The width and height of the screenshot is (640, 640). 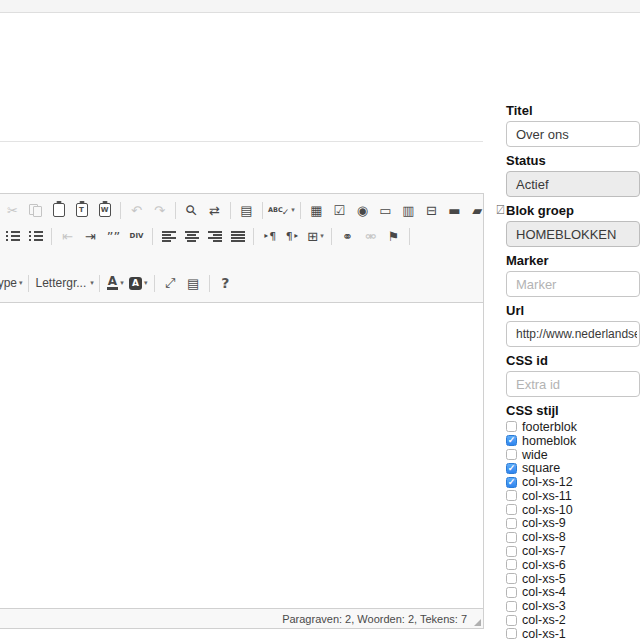 I want to click on css-option-wide: wide, so click(x=573, y=455).